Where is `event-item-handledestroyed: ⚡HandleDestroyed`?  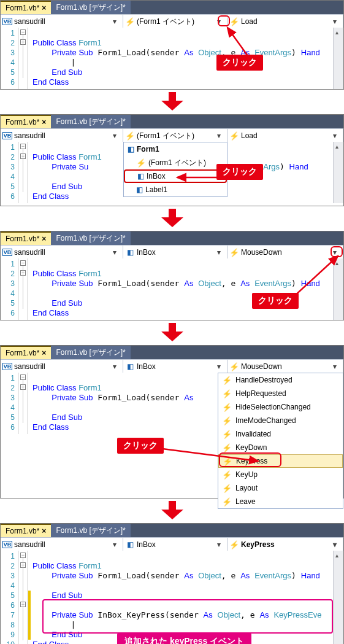 event-item-handledestroyed: ⚡HandleDestroyed is located at coordinates (281, 380).